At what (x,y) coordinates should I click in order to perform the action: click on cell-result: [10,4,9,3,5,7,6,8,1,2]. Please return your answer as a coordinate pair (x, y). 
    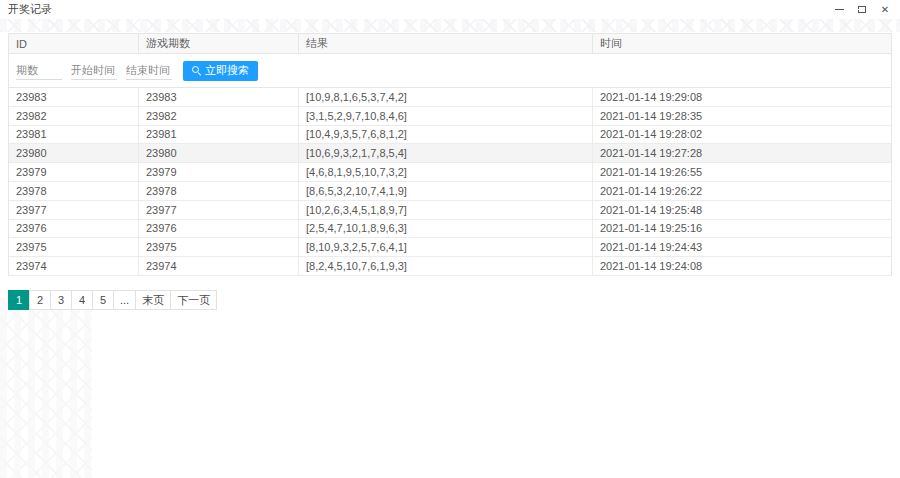
    Looking at the image, I should click on (446, 135).